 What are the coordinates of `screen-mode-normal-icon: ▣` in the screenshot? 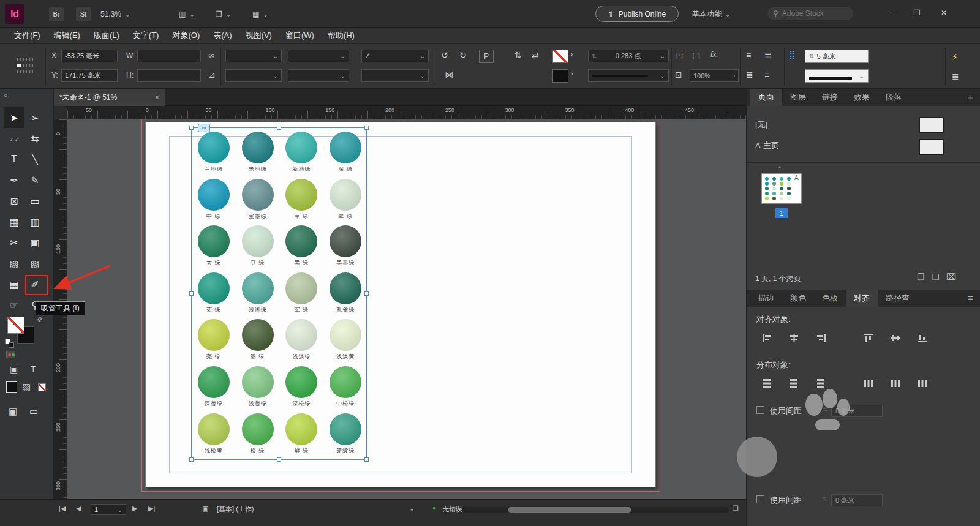 It's located at (13, 411).